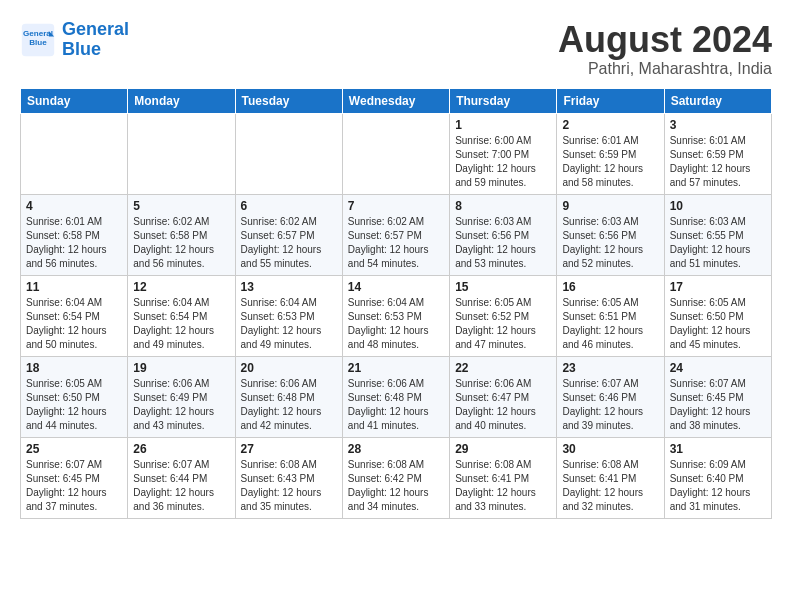  I want to click on day-number: 31, so click(718, 449).